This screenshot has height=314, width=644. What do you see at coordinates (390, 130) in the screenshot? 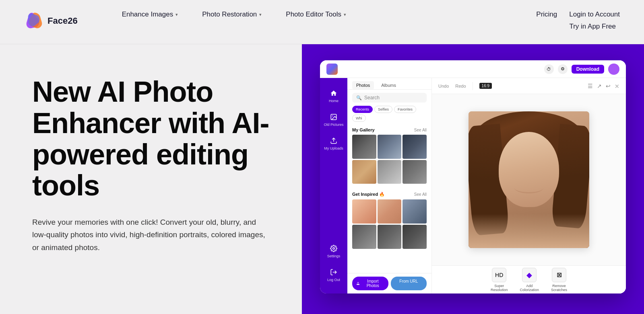
I see `gallery-header: My Gallery See All` at bounding box center [390, 130].